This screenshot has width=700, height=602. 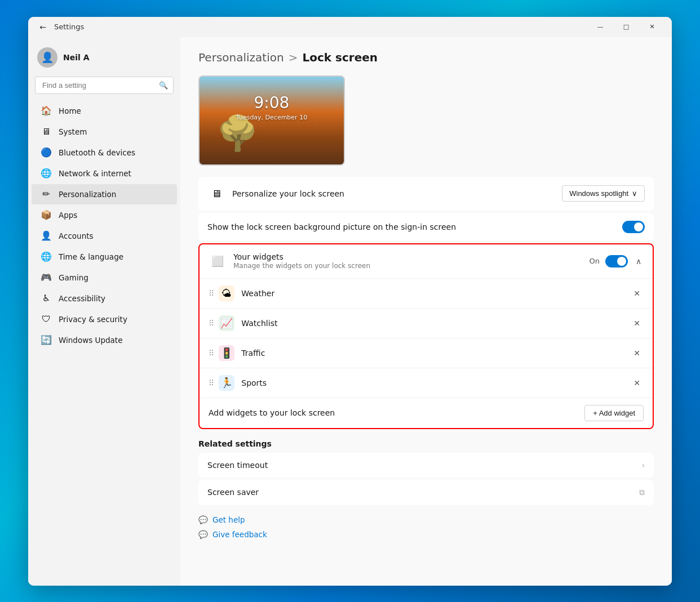 What do you see at coordinates (426, 261) in the screenshot?
I see `widgets-header: ⬜ Your widgets Manage the widgets on you…` at bounding box center [426, 261].